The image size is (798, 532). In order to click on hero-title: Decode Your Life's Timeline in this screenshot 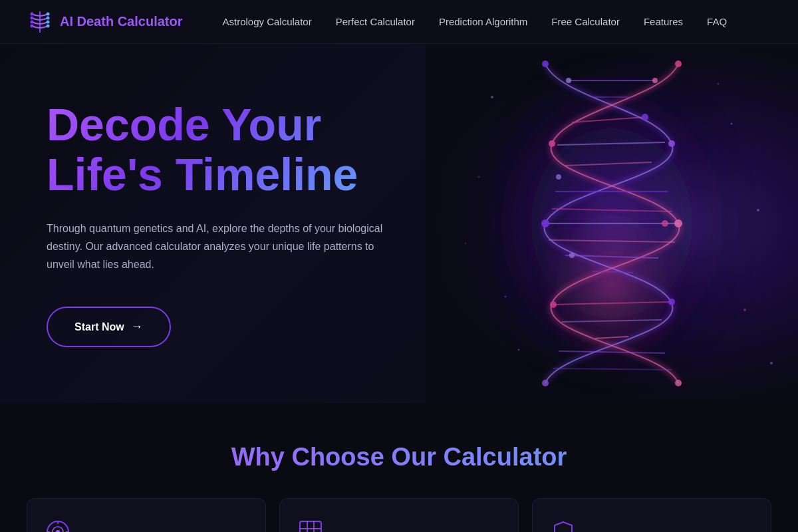, I will do `click(216, 150)`.